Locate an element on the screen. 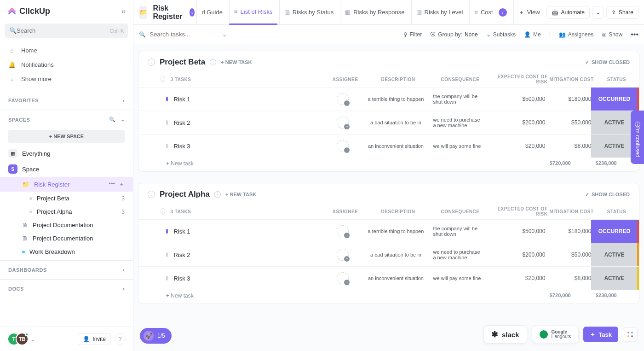 The width and height of the screenshot is (644, 351). view-tab-status: ▥Risks by Status is located at coordinates (309, 12).